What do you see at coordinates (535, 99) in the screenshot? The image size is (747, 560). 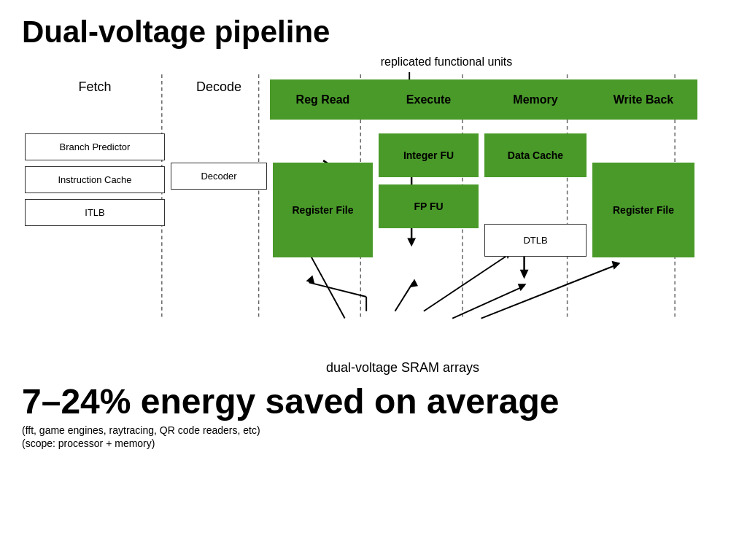 I see `memory-box: Memory` at bounding box center [535, 99].